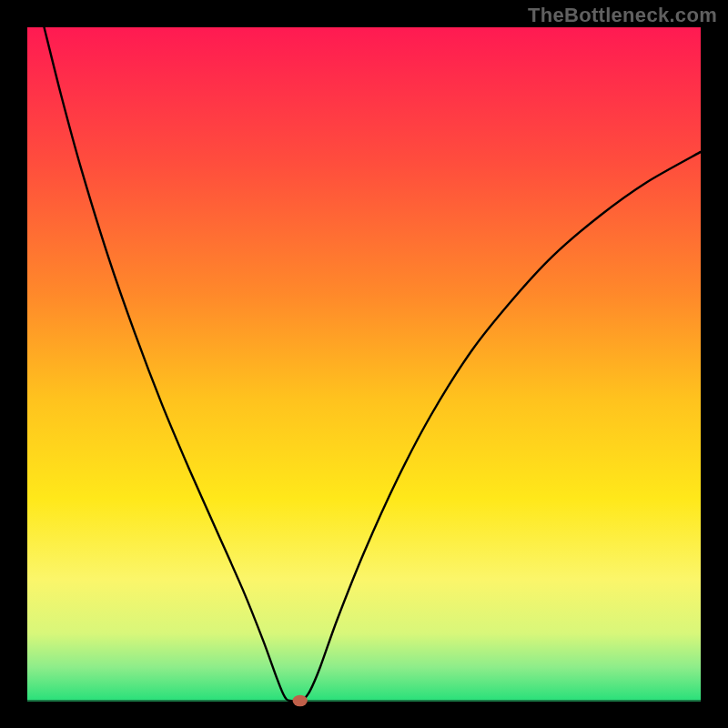 This screenshot has height=728, width=728. I want to click on watermark-text: TheBottleneck.com, so click(622, 15).